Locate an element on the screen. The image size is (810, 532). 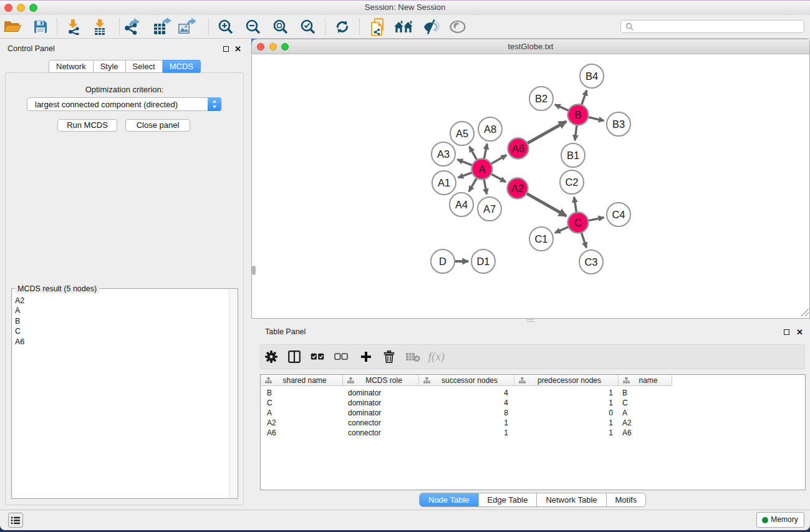
node-B2: B2 is located at coordinates (541, 99).